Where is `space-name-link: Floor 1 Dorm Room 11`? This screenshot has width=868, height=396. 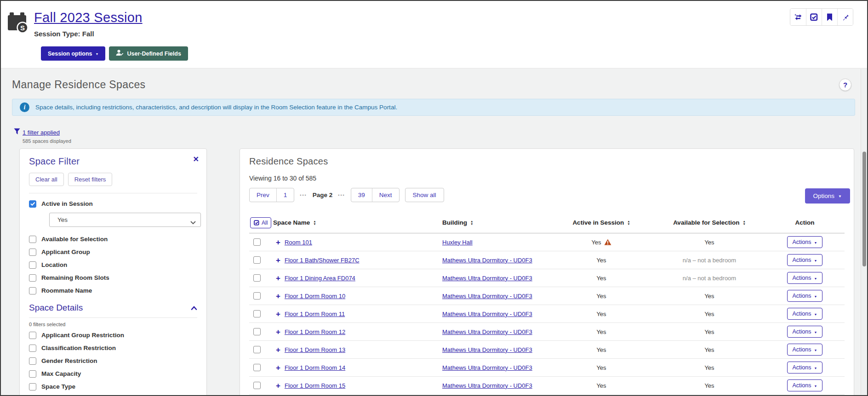
space-name-link: Floor 1 Dorm Room 11 is located at coordinates (314, 314).